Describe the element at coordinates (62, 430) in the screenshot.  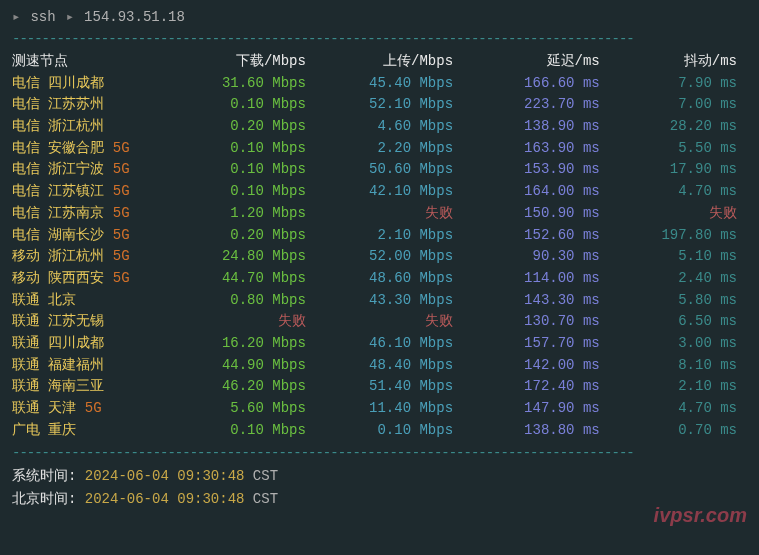
I see `location-label: 重庆` at that location.